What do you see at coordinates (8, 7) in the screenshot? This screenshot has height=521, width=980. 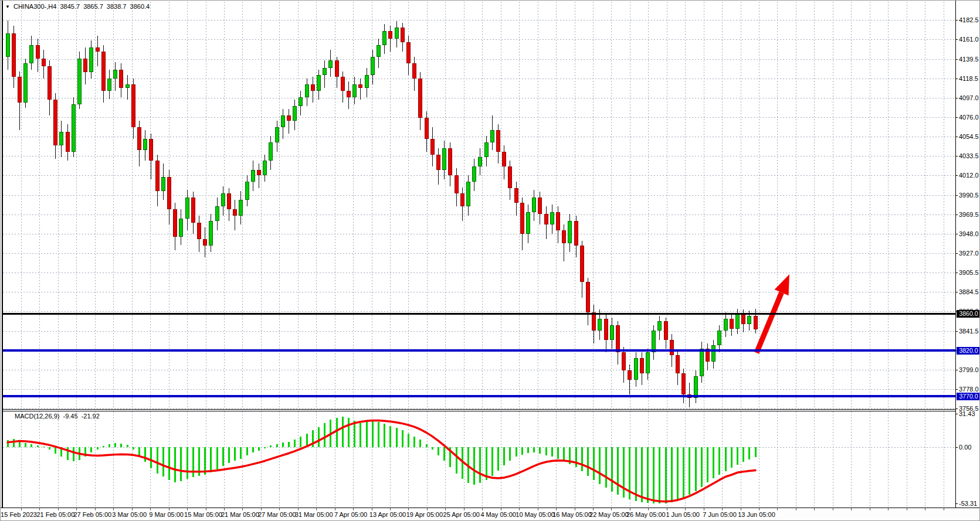 I see `symbol-dropdown-icon: ▼` at bounding box center [8, 7].